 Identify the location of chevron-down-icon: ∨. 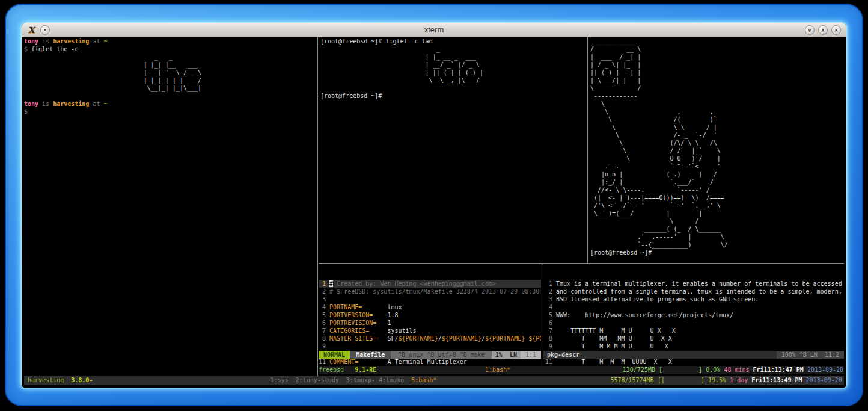
(809, 30).